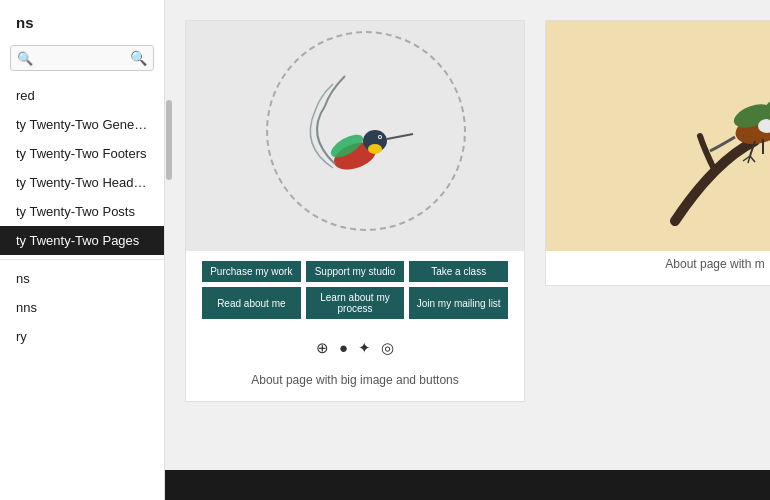 This screenshot has height=500, width=770. I want to click on sidebar-item-featured: red, so click(82, 96).